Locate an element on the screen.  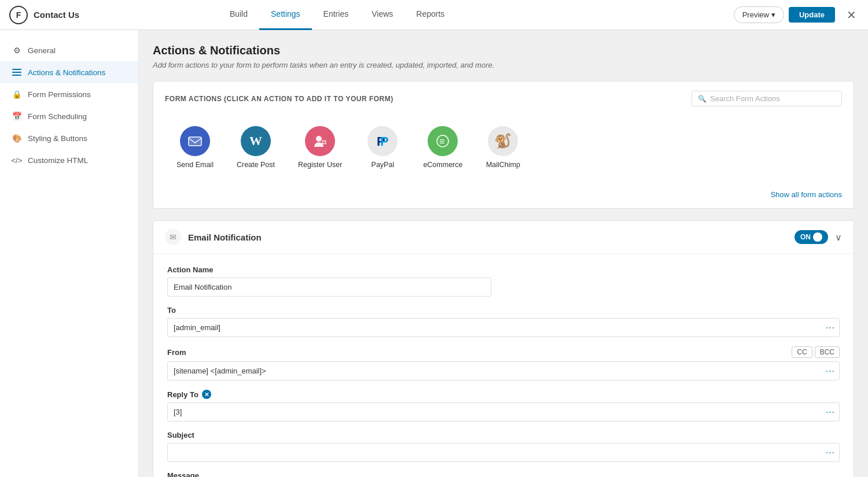
collapse-button: ∨ is located at coordinates (838, 237).